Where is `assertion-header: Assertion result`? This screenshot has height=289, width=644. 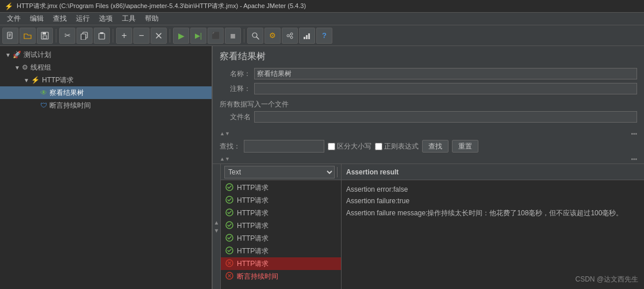
assertion-header: Assertion result is located at coordinates (493, 172).